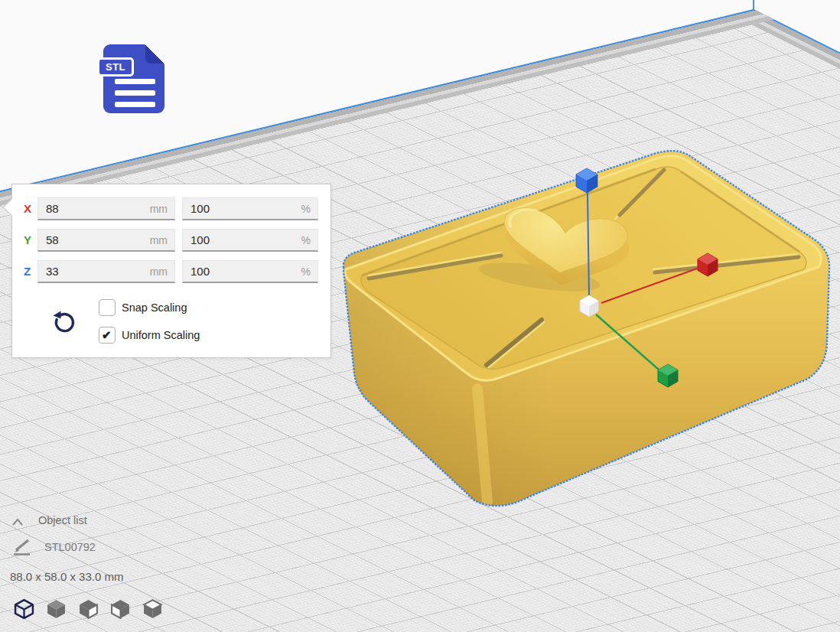  Describe the element at coordinates (70, 547) in the screenshot. I see `object-list-item-label: STL00792` at that location.